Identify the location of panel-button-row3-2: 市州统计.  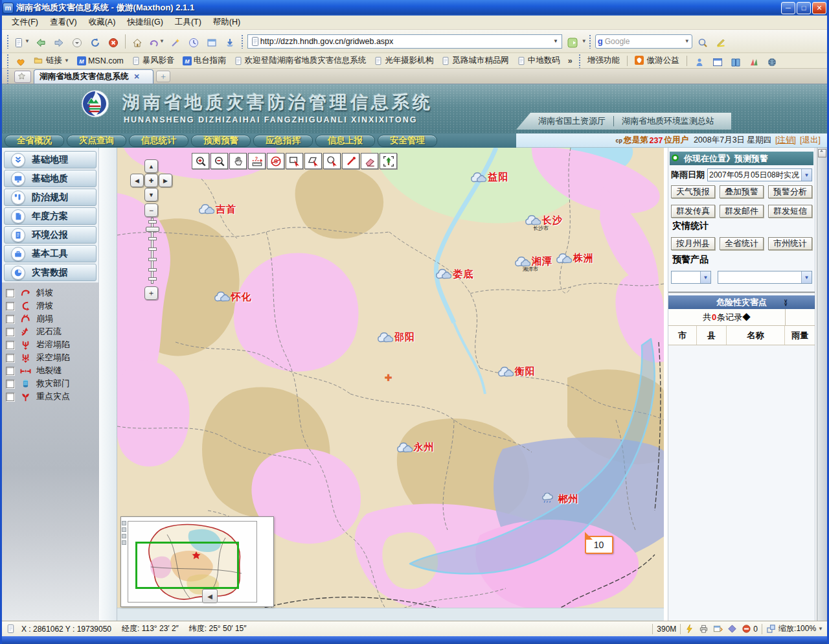
(790, 244).